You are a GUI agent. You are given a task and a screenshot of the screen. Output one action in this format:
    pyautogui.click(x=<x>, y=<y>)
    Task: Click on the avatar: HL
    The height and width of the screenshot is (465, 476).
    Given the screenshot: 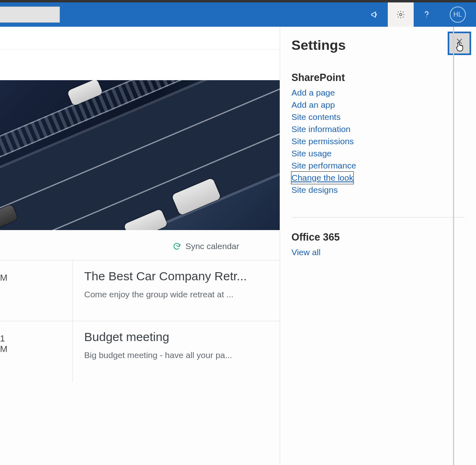 What is the action you would take?
    pyautogui.click(x=458, y=15)
    